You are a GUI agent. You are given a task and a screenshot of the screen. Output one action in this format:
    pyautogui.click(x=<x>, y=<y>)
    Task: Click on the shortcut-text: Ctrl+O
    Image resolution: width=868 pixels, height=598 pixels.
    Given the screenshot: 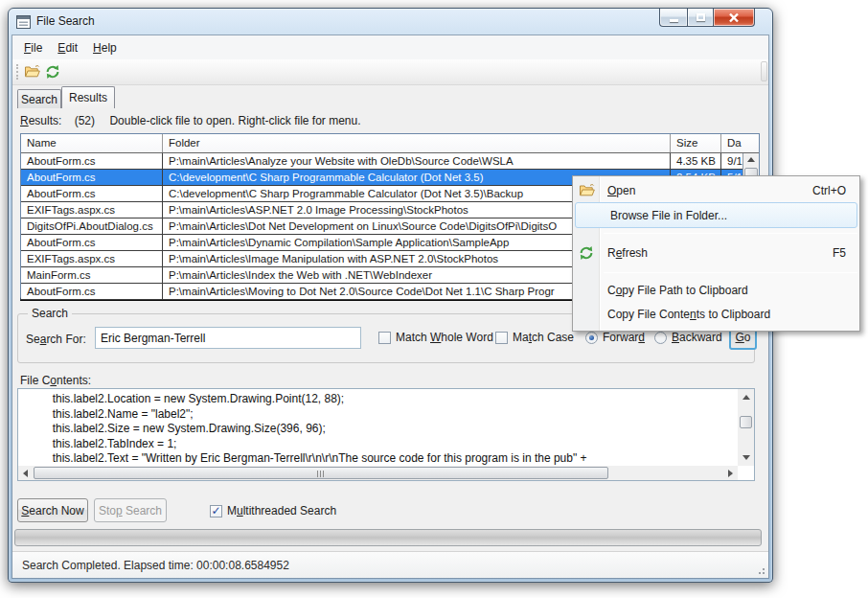 What is the action you would take?
    pyautogui.click(x=830, y=191)
    